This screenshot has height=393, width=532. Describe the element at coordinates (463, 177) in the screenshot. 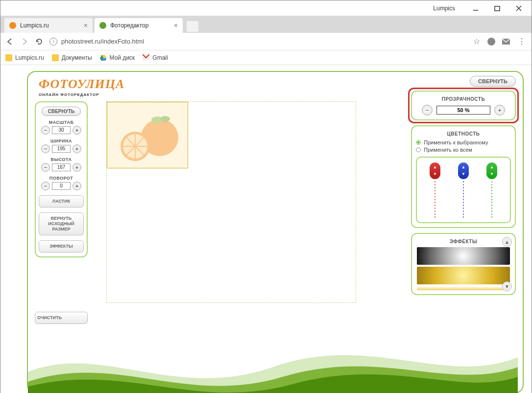

I see `color-panel: ЦВЕТНОСТЬ Применить к выбранному Примени…` at that location.